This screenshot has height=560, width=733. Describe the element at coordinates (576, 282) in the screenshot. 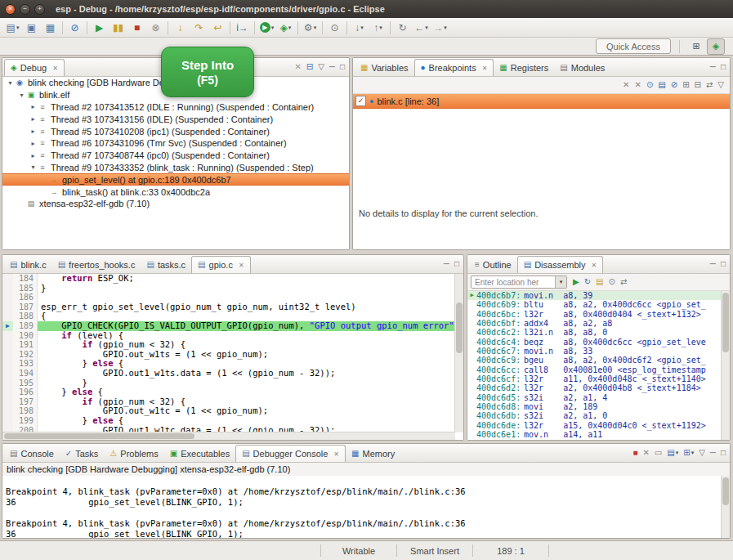

I see `goto-program-counter-button: ▶` at that location.